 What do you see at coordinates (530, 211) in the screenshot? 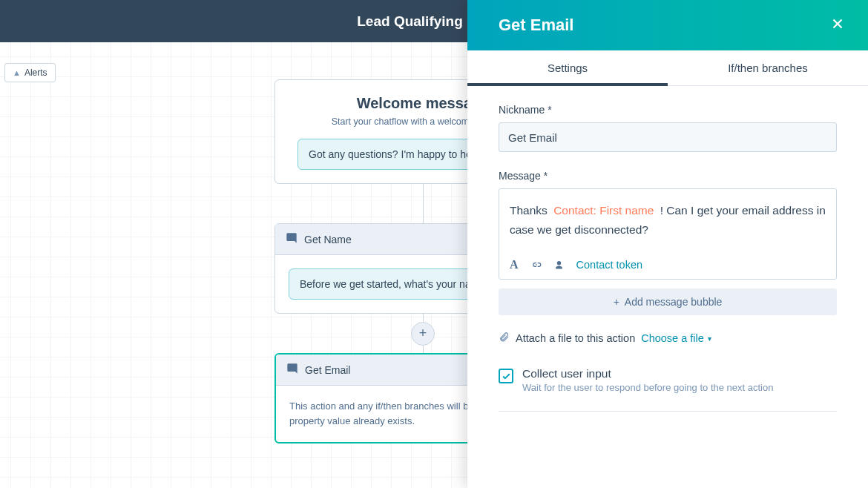
I see `msg-pre: Thanks` at bounding box center [530, 211].